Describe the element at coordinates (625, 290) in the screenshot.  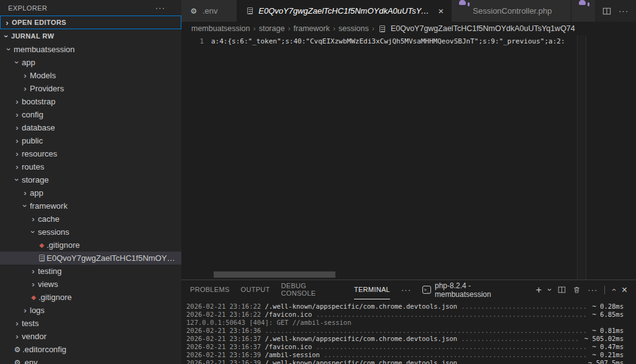
I see `close-panel-icon` at that location.